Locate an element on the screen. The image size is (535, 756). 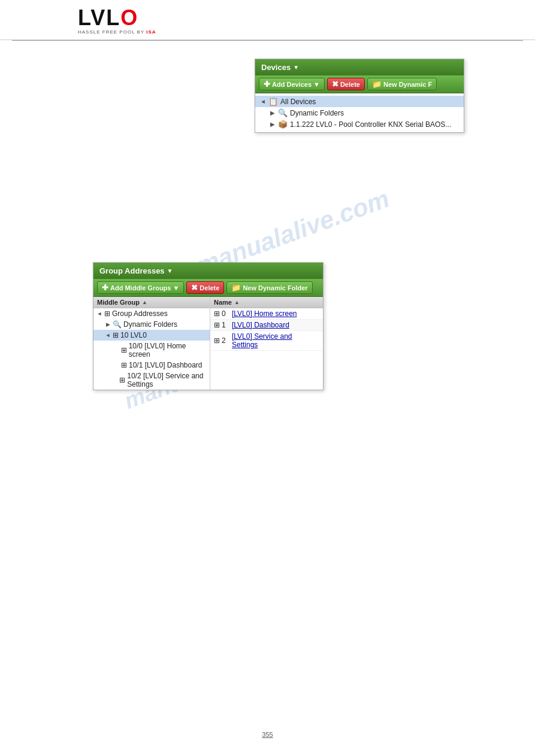
ga-delete-label: Delete is located at coordinates (210, 288).